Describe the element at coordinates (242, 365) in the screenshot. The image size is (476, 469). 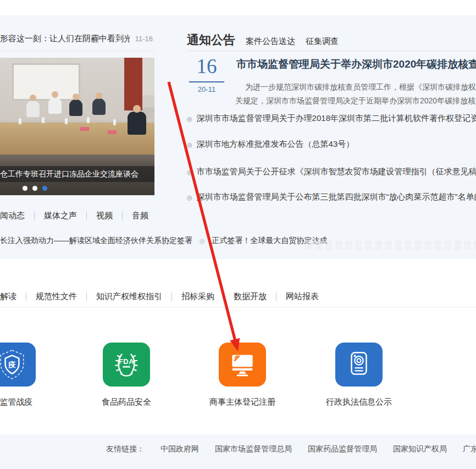
I see `monitor-icon` at that location.